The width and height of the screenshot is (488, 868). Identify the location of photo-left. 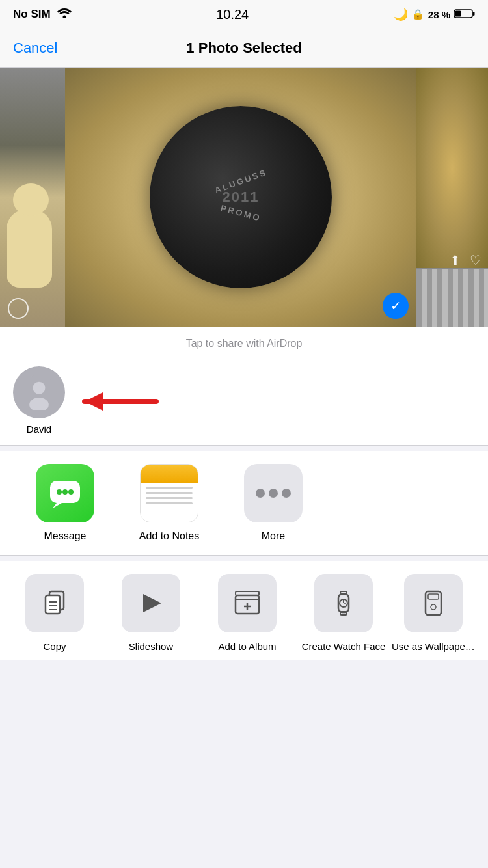
(33, 197).